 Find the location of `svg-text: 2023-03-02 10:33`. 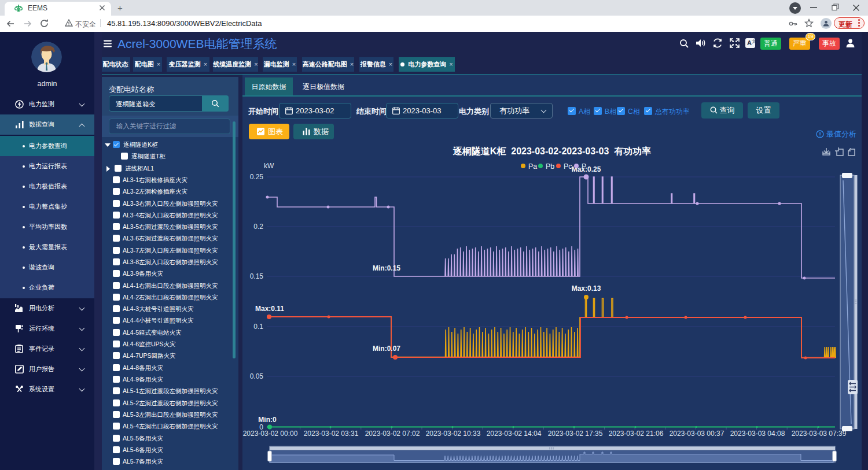

svg-text: 2023-03-02 10:33 is located at coordinates (454, 434).